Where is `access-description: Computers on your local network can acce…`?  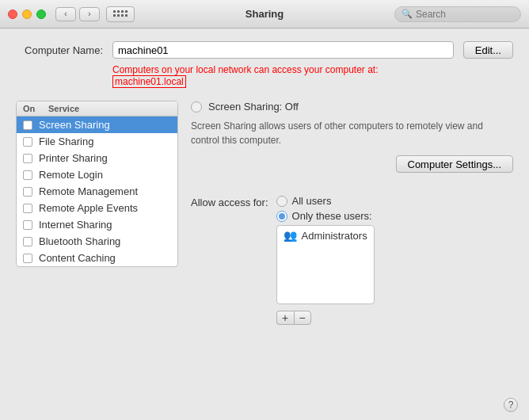 access-description: Computers on your local network can acce… is located at coordinates (313, 76).